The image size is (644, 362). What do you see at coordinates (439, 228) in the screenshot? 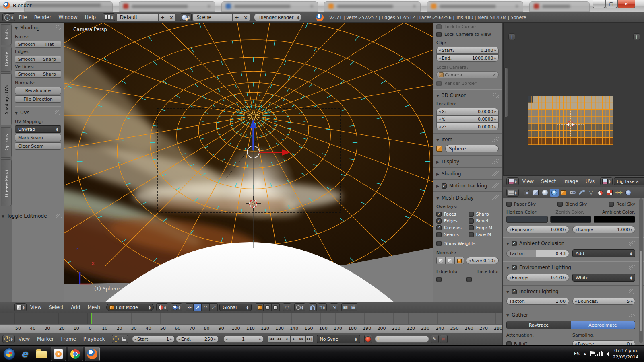
I see `creases-checkbox` at bounding box center [439, 228].